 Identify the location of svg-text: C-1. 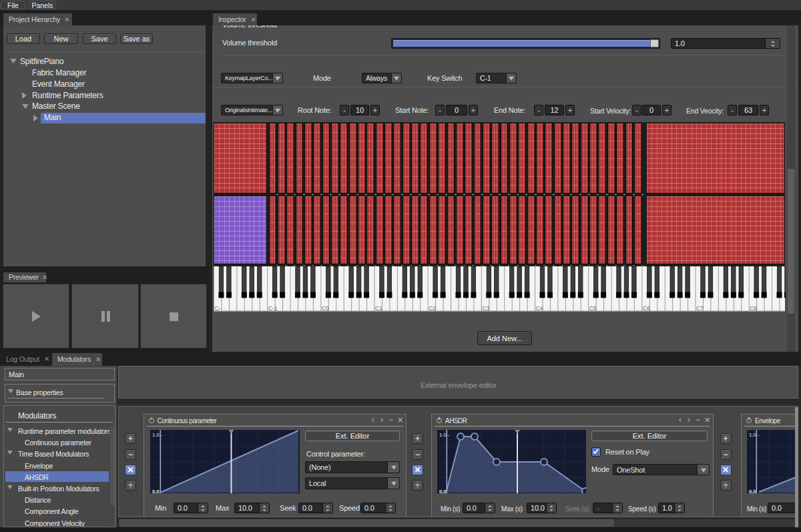
(273, 308).